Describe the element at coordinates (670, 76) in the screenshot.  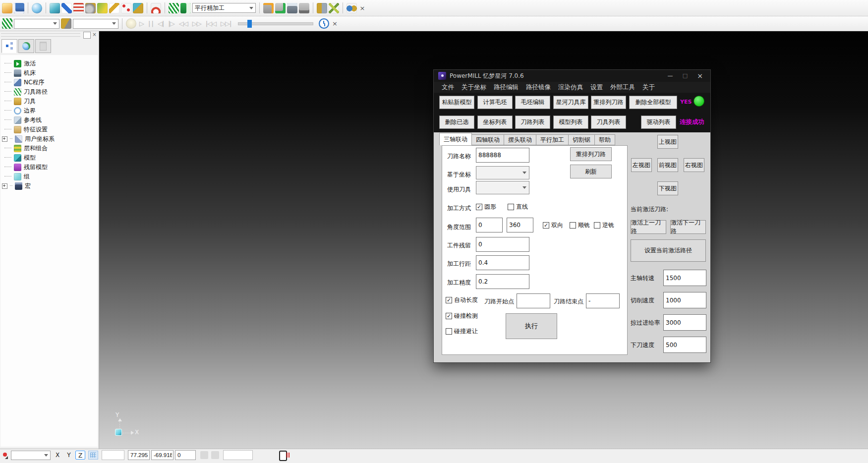
I see `minimize-button: —` at that location.